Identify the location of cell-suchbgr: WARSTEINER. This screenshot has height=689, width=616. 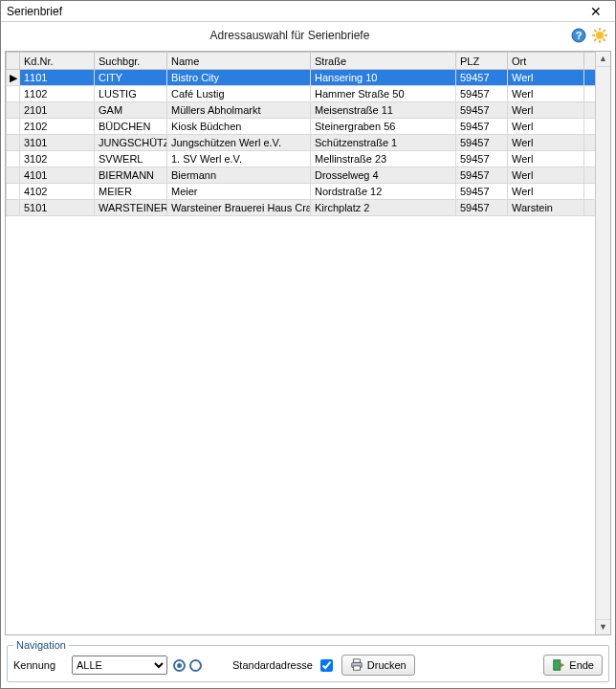
(131, 209).